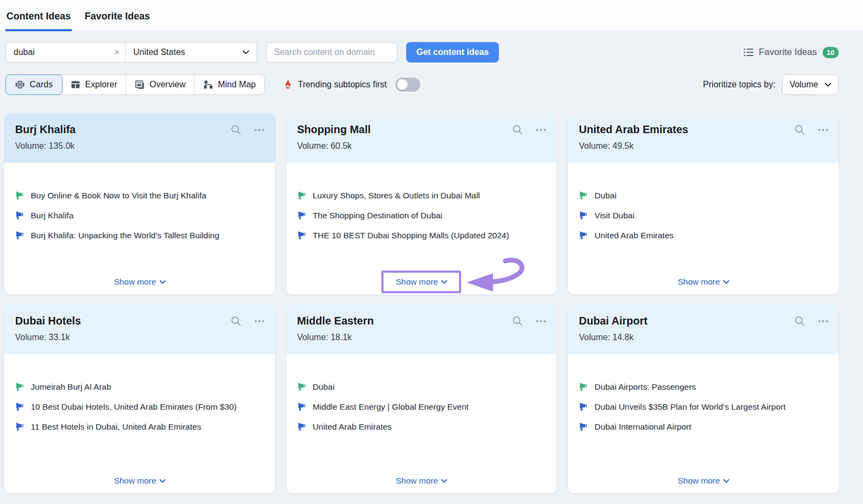  What do you see at coordinates (34, 85) in the screenshot?
I see `view-tab-cards: Cards` at bounding box center [34, 85].